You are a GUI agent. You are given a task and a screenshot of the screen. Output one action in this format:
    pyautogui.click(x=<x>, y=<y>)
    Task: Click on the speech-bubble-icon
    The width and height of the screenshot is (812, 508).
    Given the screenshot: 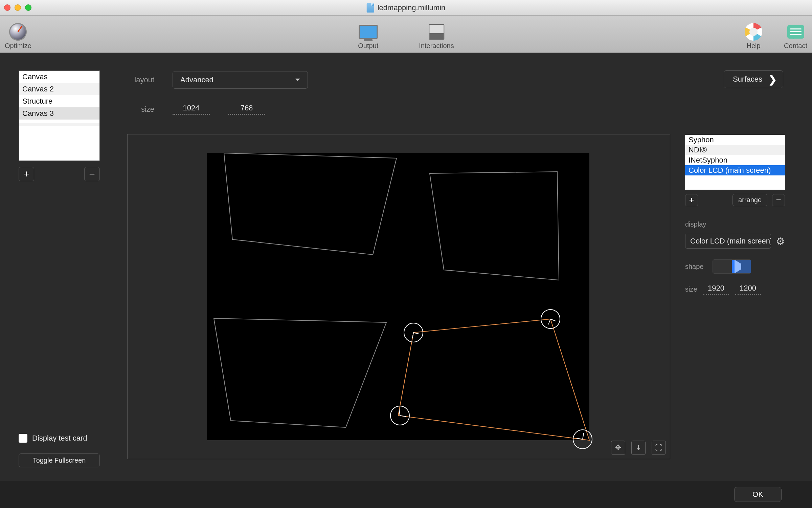 What is the action you would take?
    pyautogui.click(x=796, y=32)
    